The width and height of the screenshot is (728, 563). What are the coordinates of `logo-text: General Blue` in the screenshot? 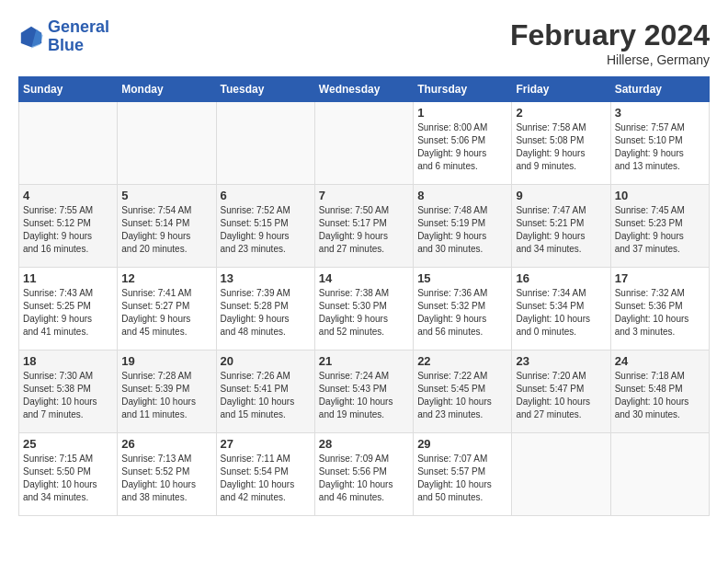 It's located at (79, 37).